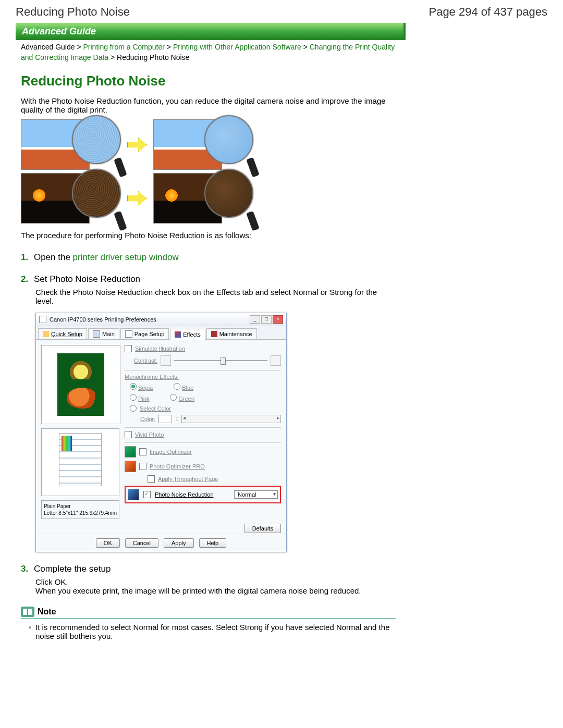  I want to click on select-color-label: Select Color, so click(155, 409).